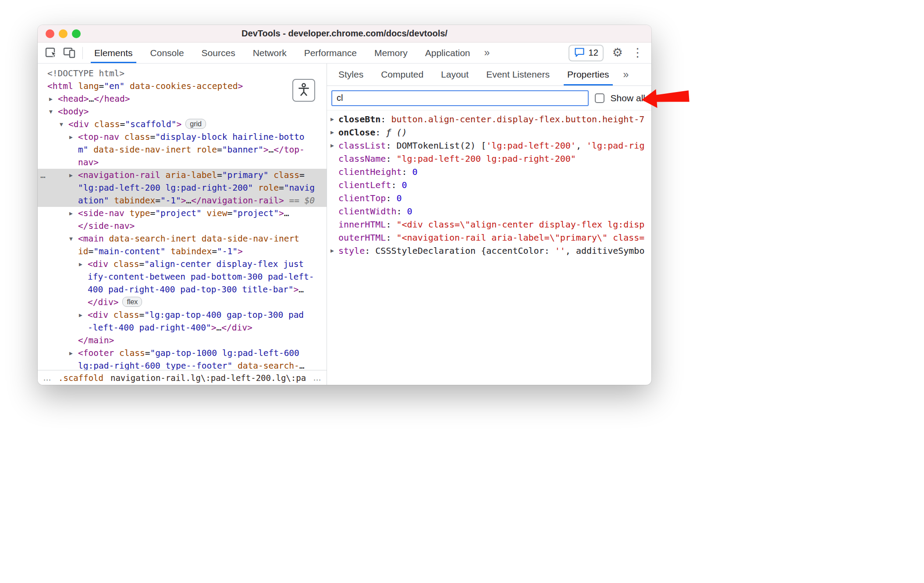 This screenshot has height=583, width=924. I want to click on minimize-window-button, so click(63, 34).